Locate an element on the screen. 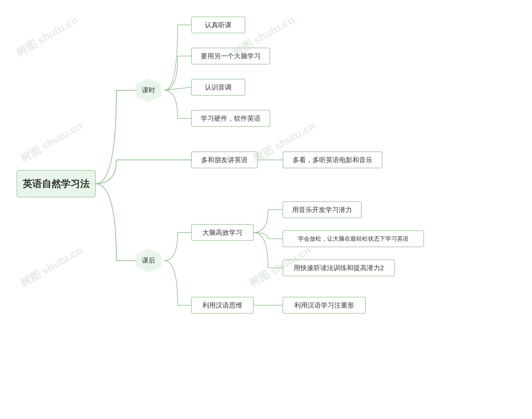  chinese-think-node: 利用汉语思维 is located at coordinates (222, 305).